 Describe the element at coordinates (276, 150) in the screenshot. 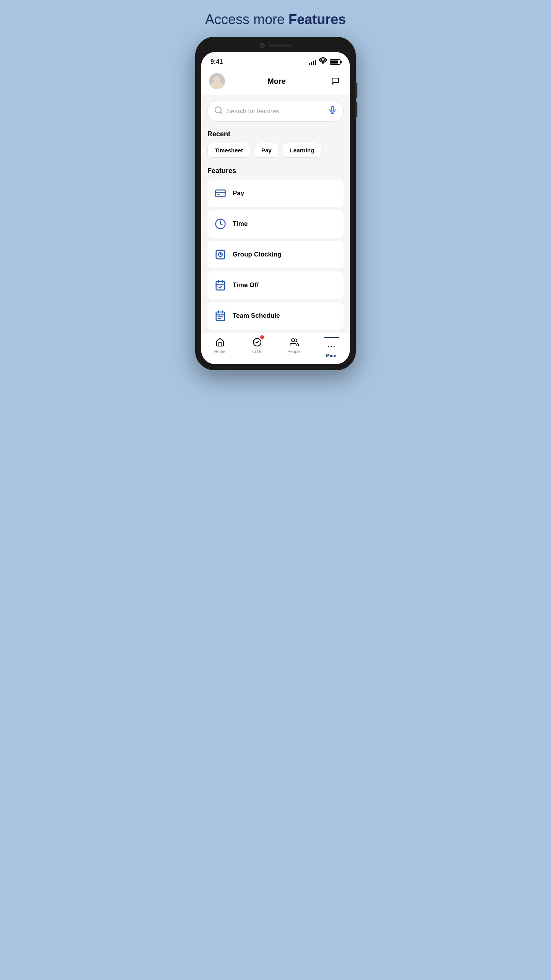

I see `recent-chips: Timesheet Pay Learning` at that location.